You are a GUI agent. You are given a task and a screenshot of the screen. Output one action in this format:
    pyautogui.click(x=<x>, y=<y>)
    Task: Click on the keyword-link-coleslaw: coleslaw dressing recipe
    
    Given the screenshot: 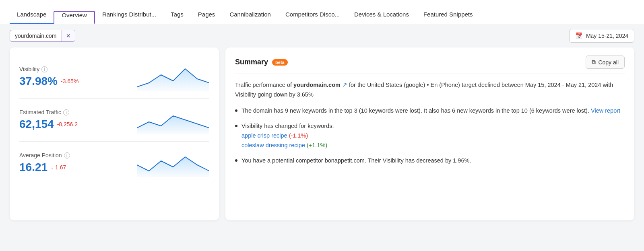 What is the action you would take?
    pyautogui.click(x=273, y=145)
    